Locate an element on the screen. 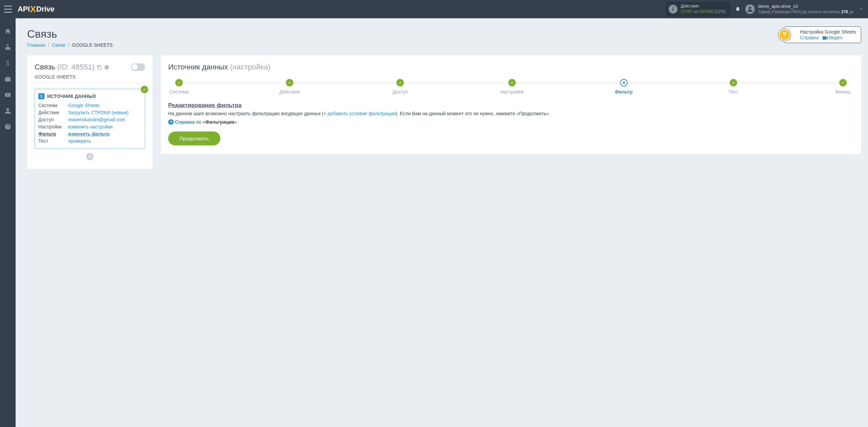  help-icon is located at coordinates (8, 127).